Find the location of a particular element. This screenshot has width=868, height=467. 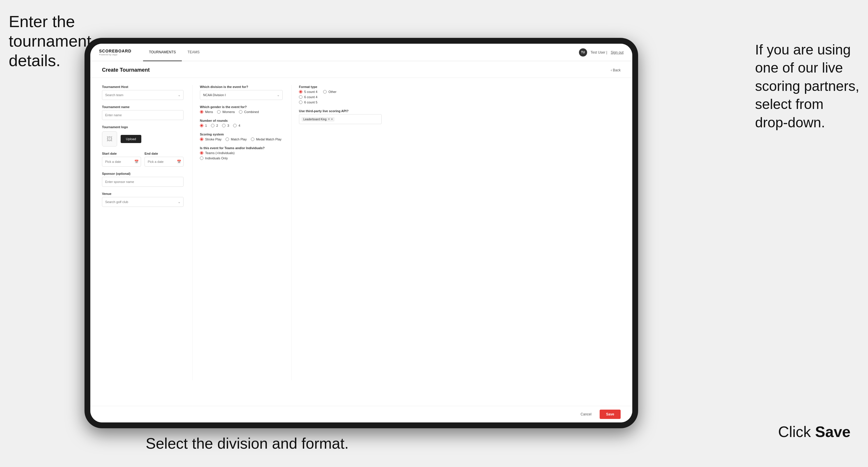

gender-group: Which gender is the event for? Mens Wome… is located at coordinates (241, 109).